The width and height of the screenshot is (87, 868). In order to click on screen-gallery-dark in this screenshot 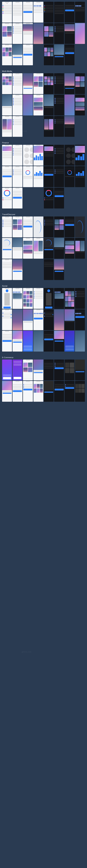, I will do `click(49, 84)`.